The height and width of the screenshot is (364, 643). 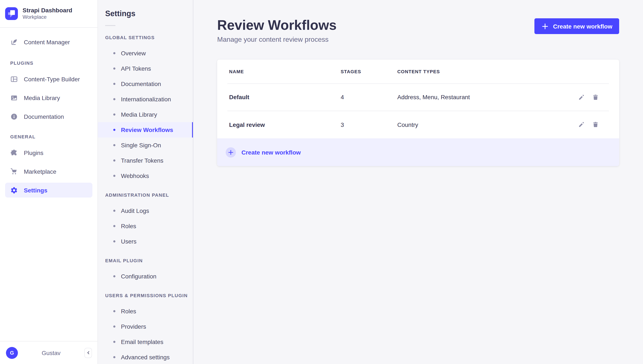 What do you see at coordinates (49, 190) in the screenshot?
I see `sidebar-item-settings: Settings` at bounding box center [49, 190].